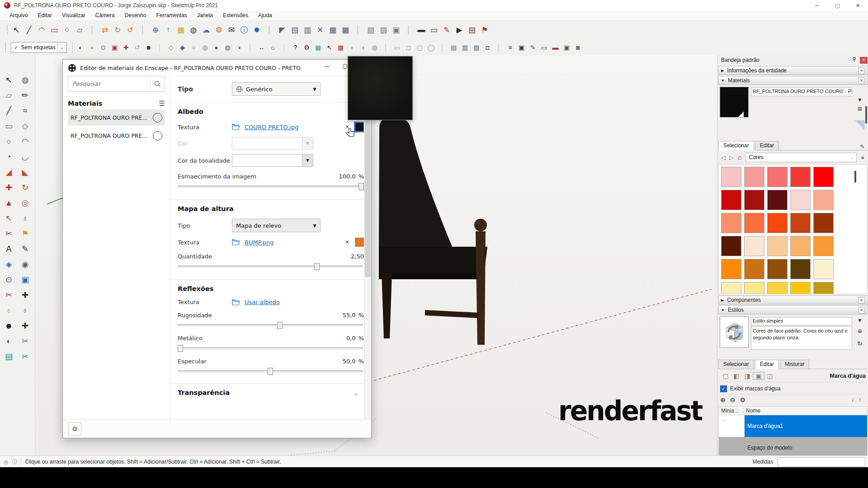 This screenshot has height=488, width=868. Describe the element at coordinates (103, 48) in the screenshot. I see `toolbar-icon: ⊙` at that location.